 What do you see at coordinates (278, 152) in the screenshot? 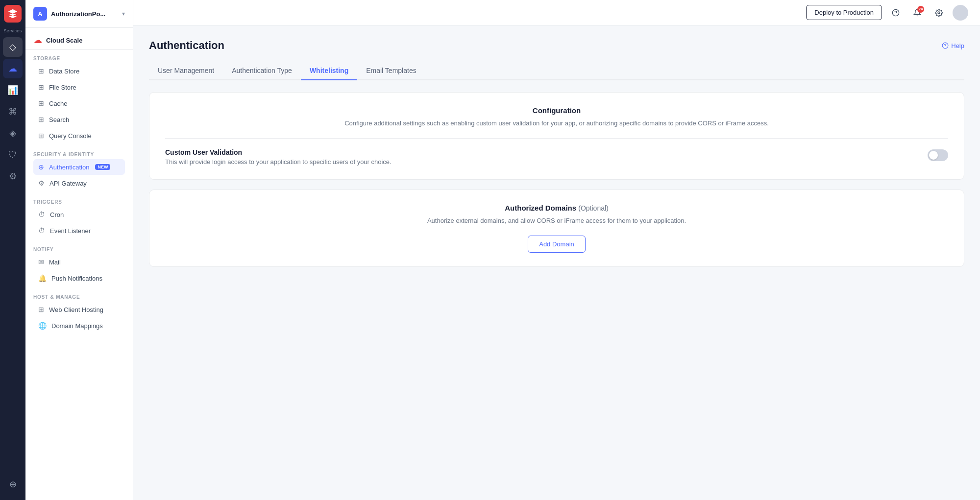
I see `custom-user-validation-label: Custom User Validation` at bounding box center [278, 152].